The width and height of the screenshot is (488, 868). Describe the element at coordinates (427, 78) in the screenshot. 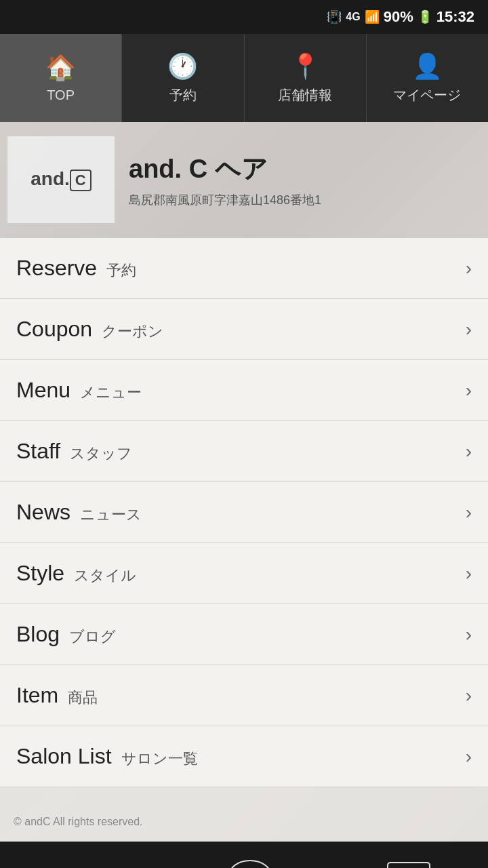

I see `tab-my-page: 👤 マイページ` at that location.